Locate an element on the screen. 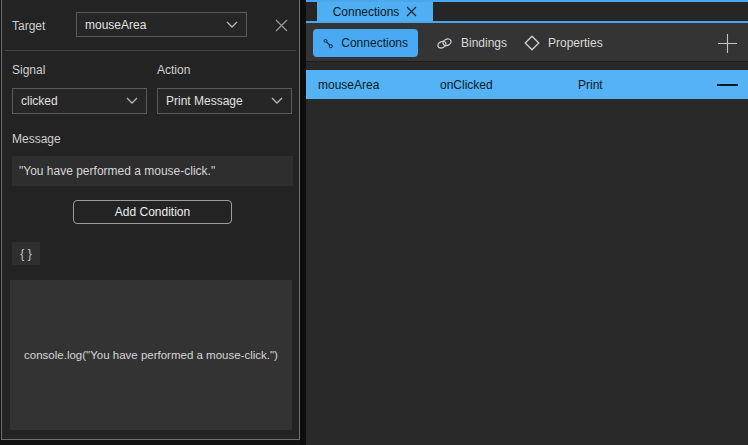 This screenshot has height=445, width=748. connection-row: mouseArea onClicked Print is located at coordinates (527, 84).